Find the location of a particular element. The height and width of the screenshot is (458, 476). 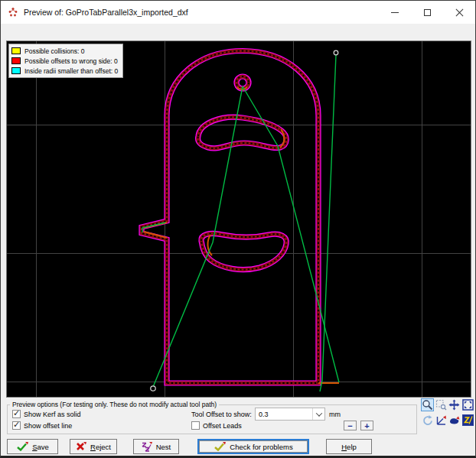

nest-button: Nest is located at coordinates (156, 447).